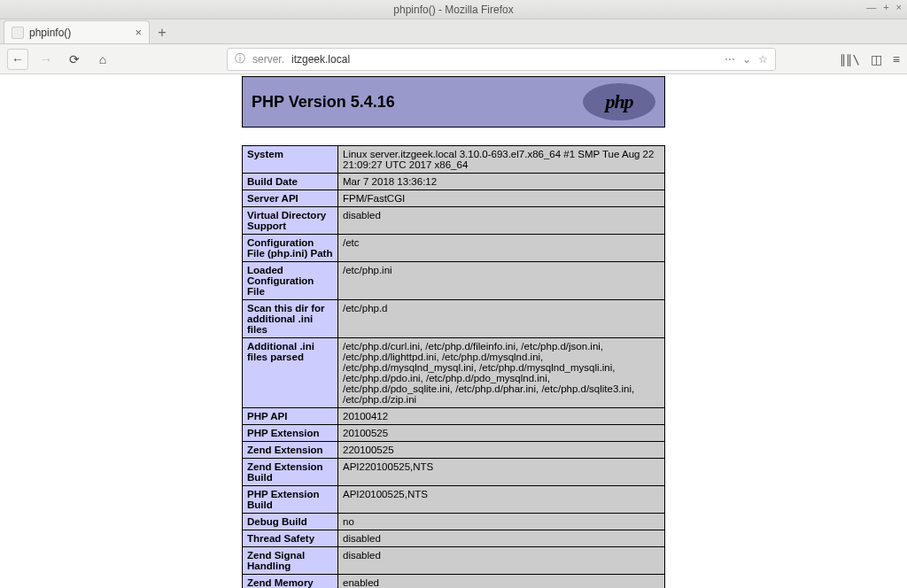 The height and width of the screenshot is (588, 907). Describe the element at coordinates (291, 434) in the screenshot. I see `phpinfo-key: PHP Extension` at that location.